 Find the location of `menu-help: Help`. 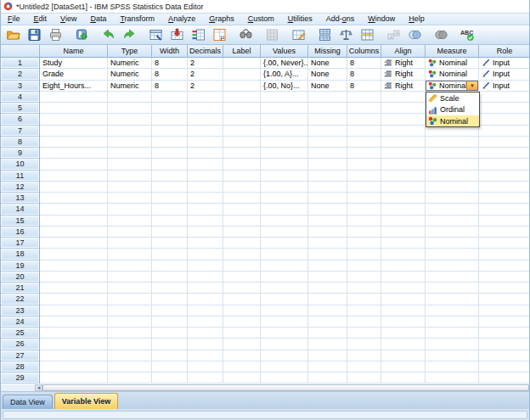

menu-help: Help is located at coordinates (416, 19).